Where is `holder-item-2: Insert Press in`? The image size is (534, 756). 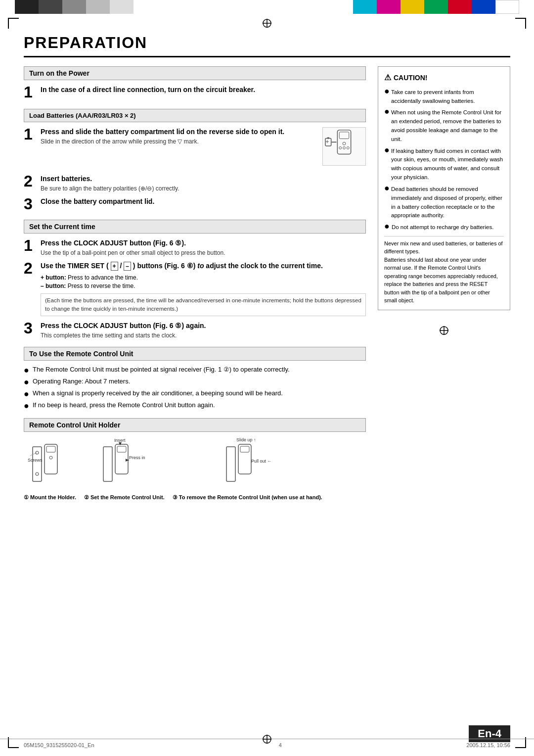
holder-item-2: Insert Press in is located at coordinates (125, 469).